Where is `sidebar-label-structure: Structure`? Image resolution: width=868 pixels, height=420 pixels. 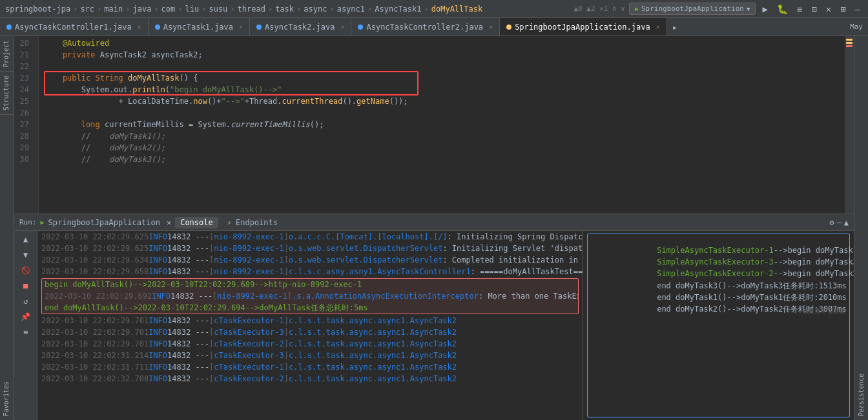 sidebar-label-structure: Structure is located at coordinates (6, 93).